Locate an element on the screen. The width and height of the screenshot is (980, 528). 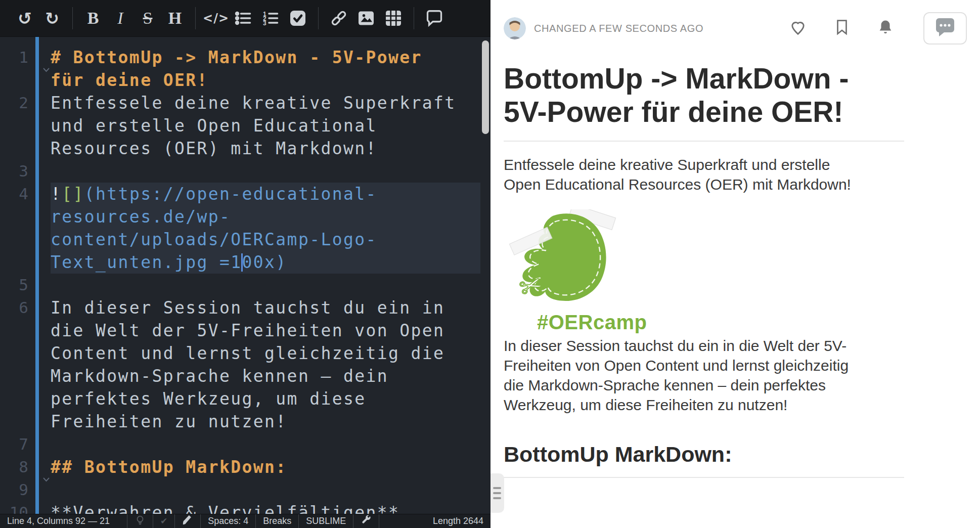
status-theme-brush is located at coordinates (188, 521).